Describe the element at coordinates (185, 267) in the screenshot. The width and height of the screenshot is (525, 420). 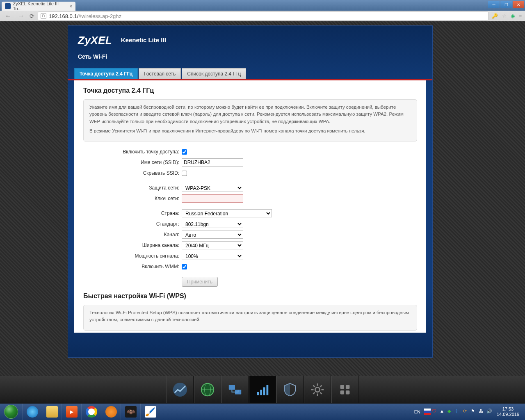
I see `wmm-checkbox` at that location.